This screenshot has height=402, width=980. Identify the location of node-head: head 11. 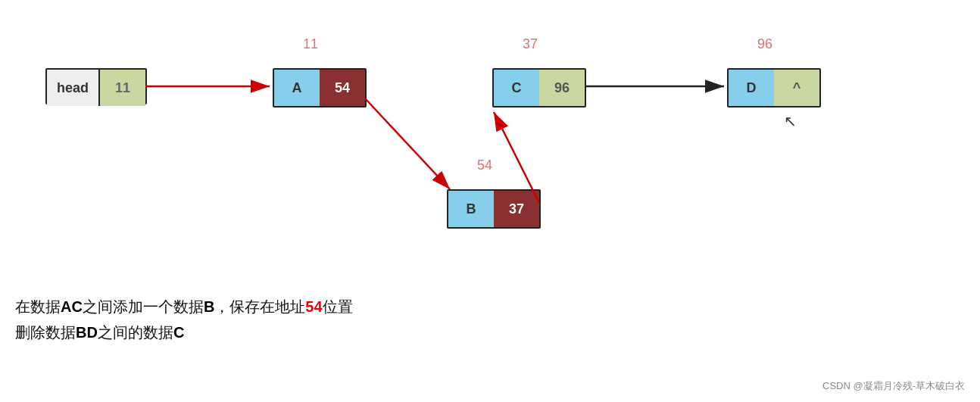
(96, 86).